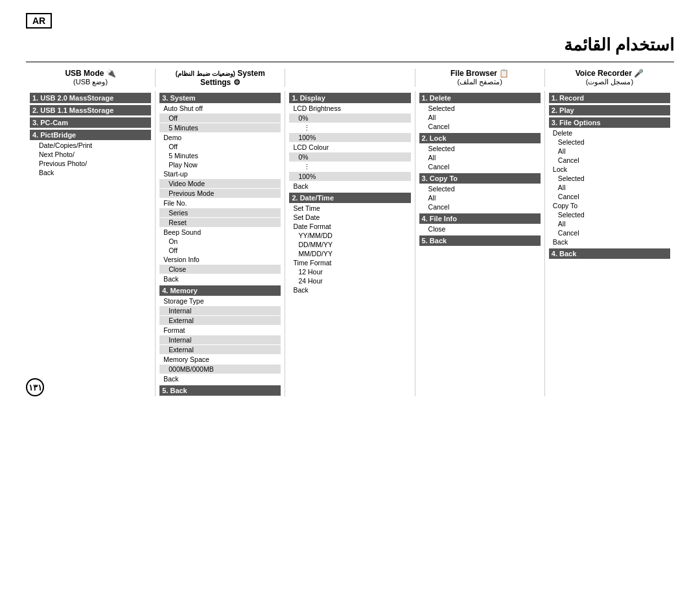  Describe the element at coordinates (480, 78) in the screenshot. I see `col-header-filebrowser: File Browser 📋 (متصفح الملف)` at that location.